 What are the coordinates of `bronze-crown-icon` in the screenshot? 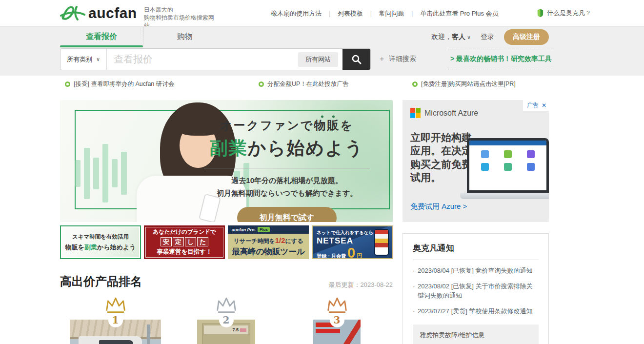 It's located at (337, 304).